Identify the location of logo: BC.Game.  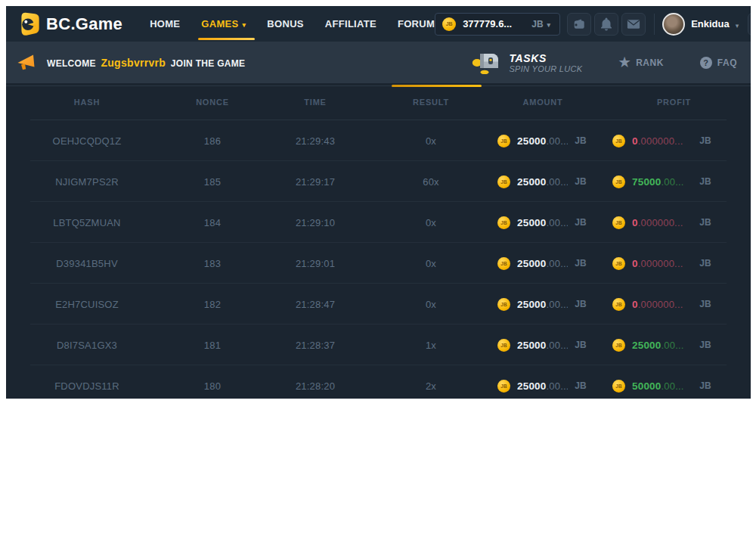
(70, 24).